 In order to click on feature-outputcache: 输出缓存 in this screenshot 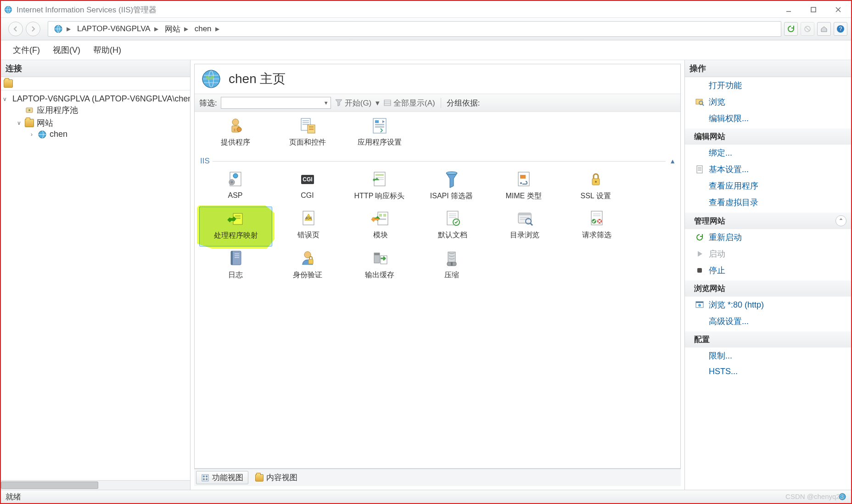, I will do `click(379, 266)`.